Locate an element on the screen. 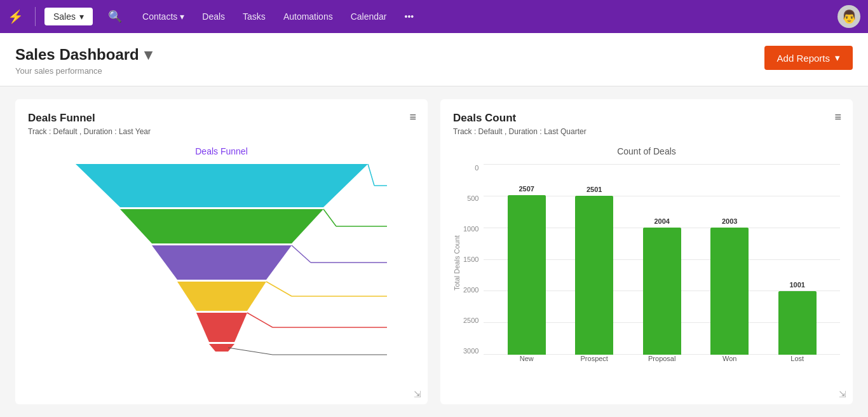 This screenshot has height=417, width=868. nav-tasks-link: Tasks is located at coordinates (254, 17).